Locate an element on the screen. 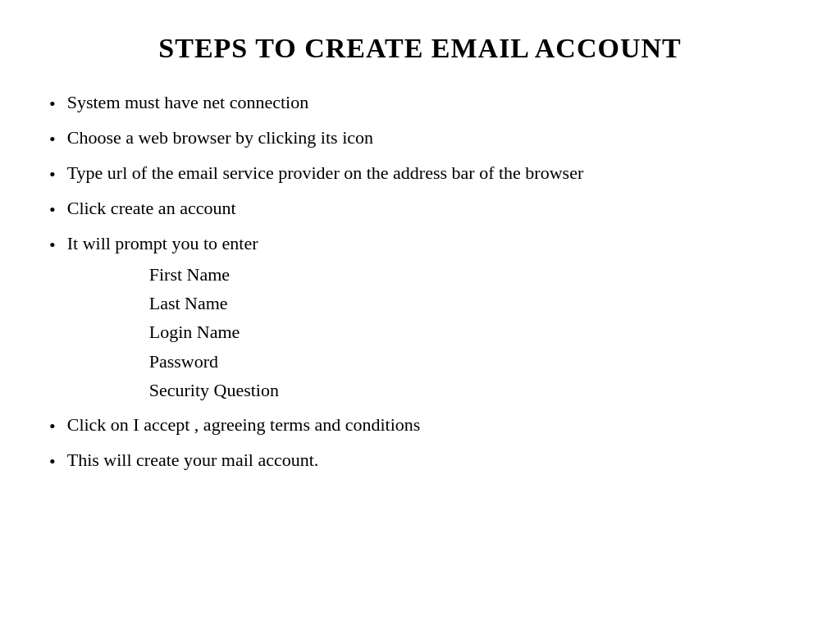  list-item: •This will create your mail account. is located at coordinates (420, 461).